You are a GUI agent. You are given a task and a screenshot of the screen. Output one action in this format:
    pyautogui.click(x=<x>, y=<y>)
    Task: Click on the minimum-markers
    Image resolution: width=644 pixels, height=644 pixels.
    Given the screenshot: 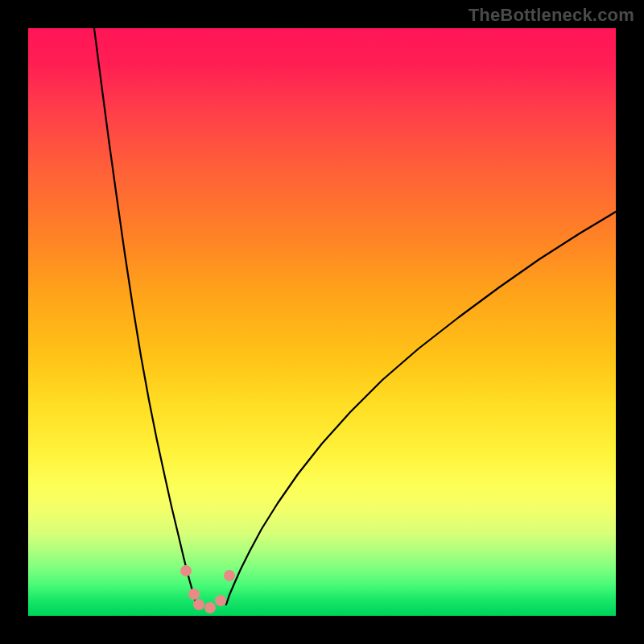 What is the action you would take?
    pyautogui.click(x=208, y=589)
    